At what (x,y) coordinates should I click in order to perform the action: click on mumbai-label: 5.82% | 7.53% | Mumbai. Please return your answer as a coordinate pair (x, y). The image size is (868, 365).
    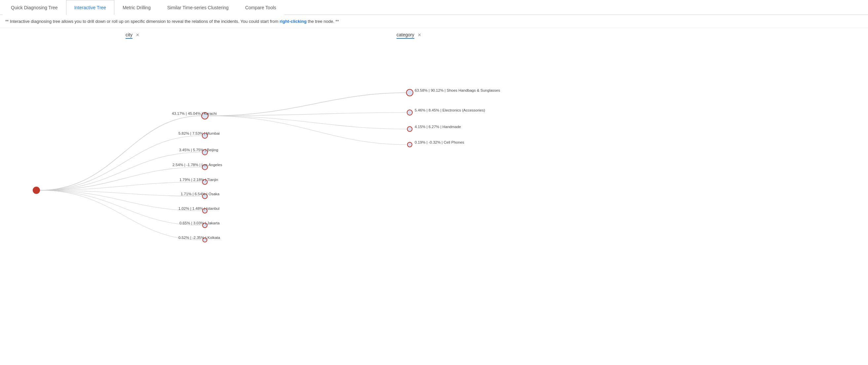
    Looking at the image, I should click on (199, 133).